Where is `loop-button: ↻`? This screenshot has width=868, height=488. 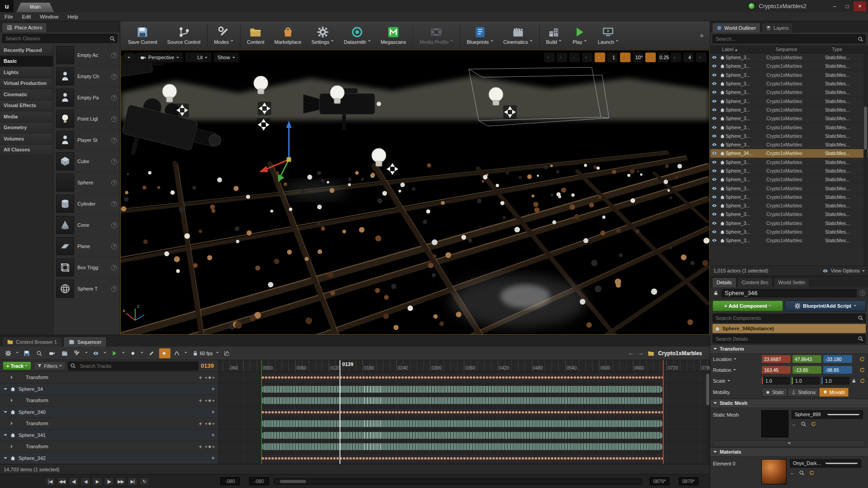
loop-button: ↻ is located at coordinates (144, 482).